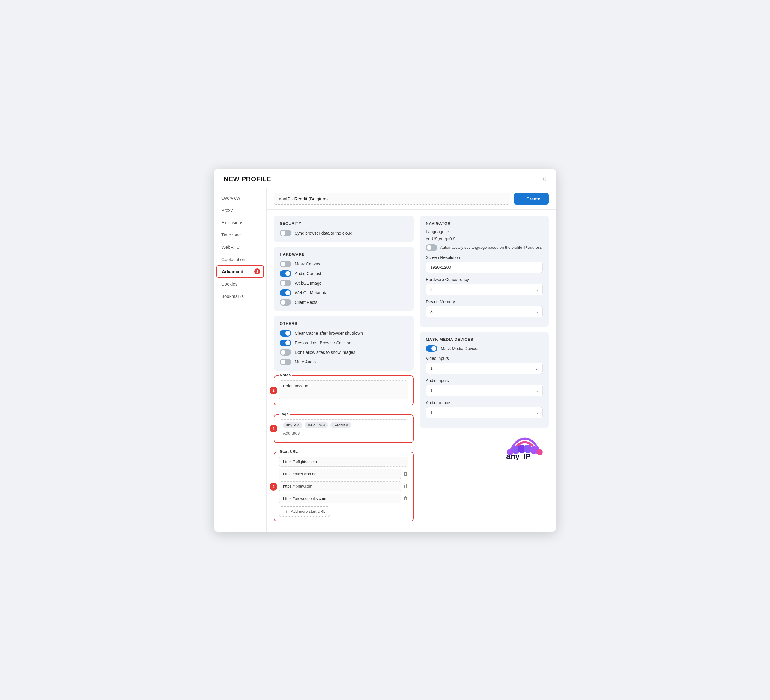 This screenshot has height=700, width=770. What do you see at coordinates (406, 498) in the screenshot?
I see `url-delete-3: 🗑` at bounding box center [406, 498].